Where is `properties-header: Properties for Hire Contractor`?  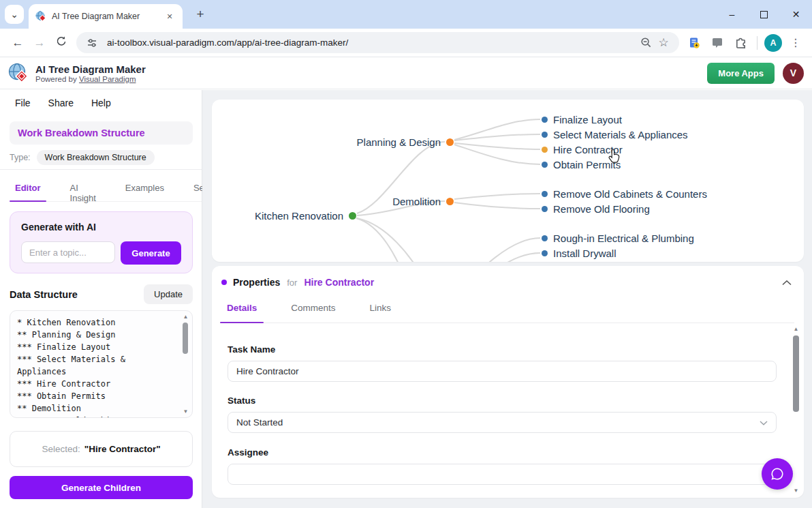 properties-header: Properties for Hire Contractor is located at coordinates (508, 282).